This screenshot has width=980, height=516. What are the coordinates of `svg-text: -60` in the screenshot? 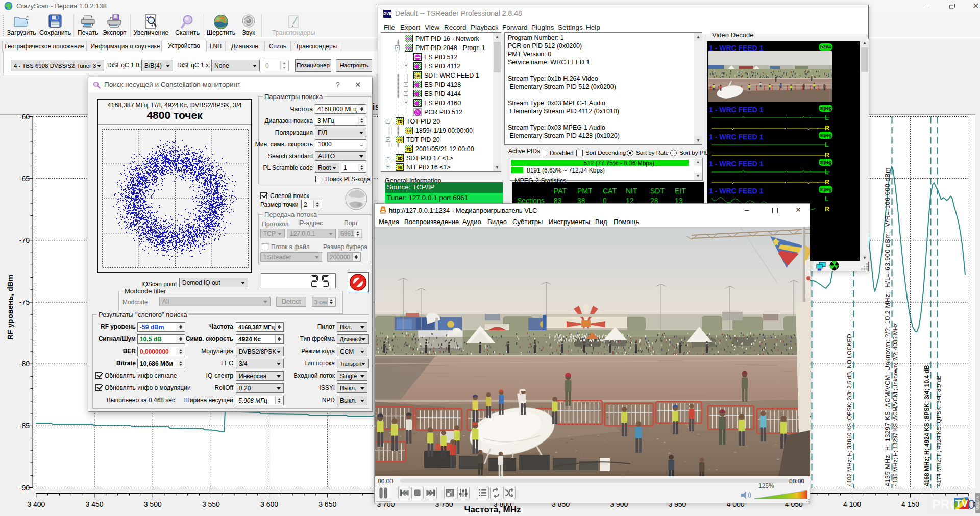 It's located at (24, 117).